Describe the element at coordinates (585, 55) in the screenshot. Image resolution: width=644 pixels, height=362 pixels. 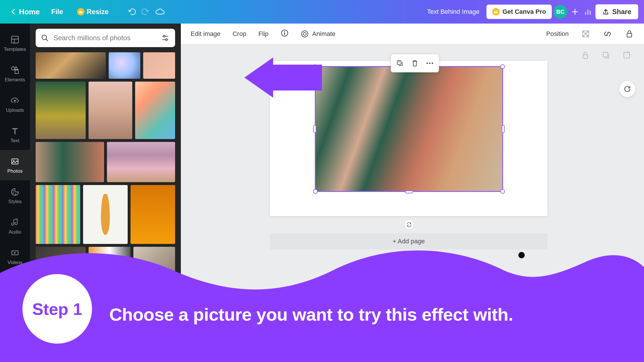
I see `page-lock-icon` at that location.